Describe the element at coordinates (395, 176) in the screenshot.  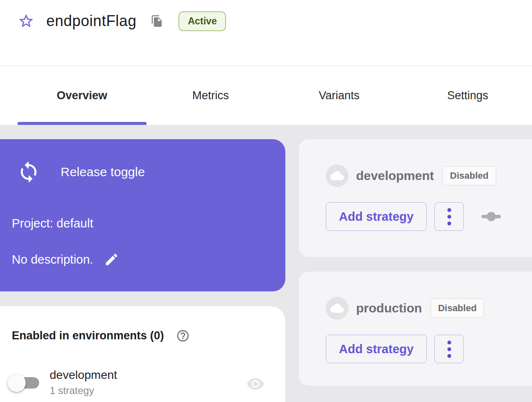
I see `environment-card-name: development` at that location.